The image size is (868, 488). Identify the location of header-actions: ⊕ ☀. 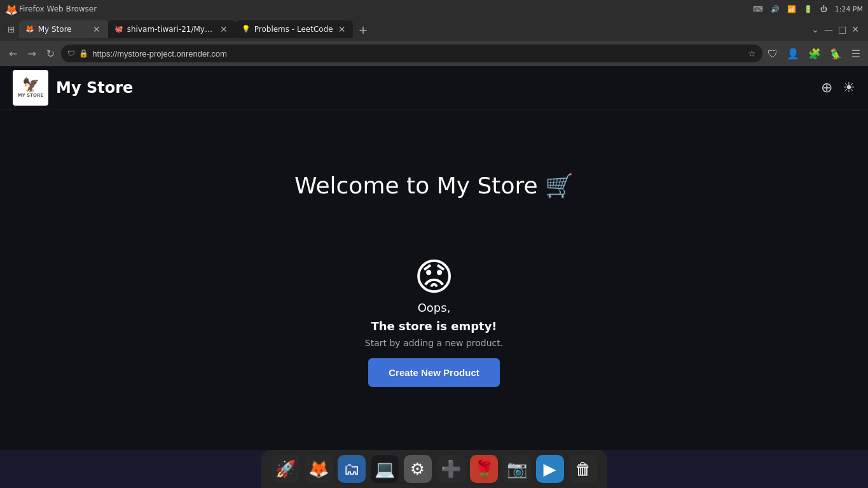
(838, 88).